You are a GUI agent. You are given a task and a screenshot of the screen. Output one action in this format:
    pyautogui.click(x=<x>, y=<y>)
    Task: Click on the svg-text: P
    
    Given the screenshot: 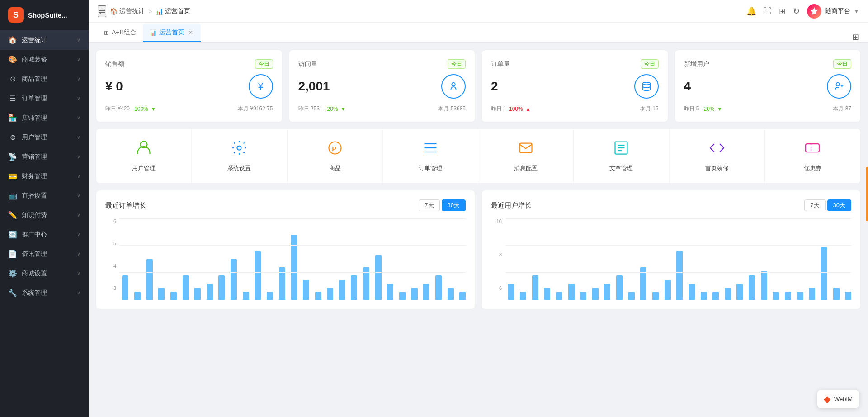 What is the action you would take?
    pyautogui.click(x=334, y=148)
    